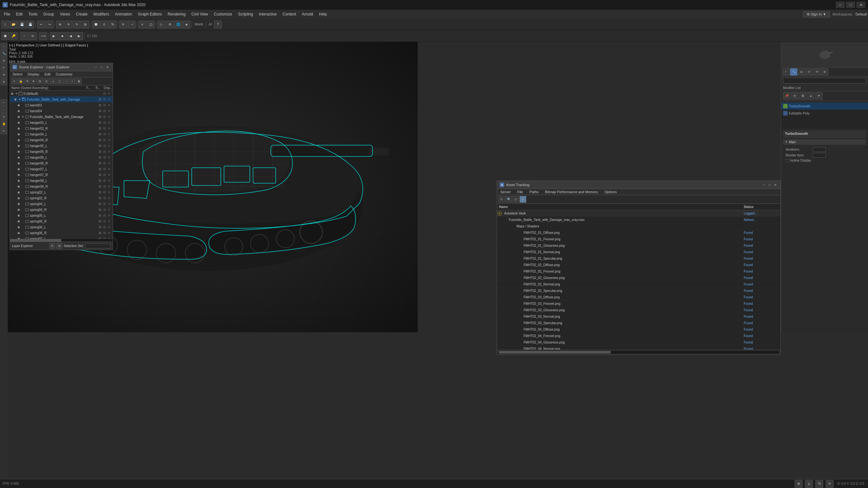 This screenshot has height=488, width=868. What do you see at coordinates (14, 82) in the screenshot?
I see `se-tb-close: ✕` at bounding box center [14, 82].